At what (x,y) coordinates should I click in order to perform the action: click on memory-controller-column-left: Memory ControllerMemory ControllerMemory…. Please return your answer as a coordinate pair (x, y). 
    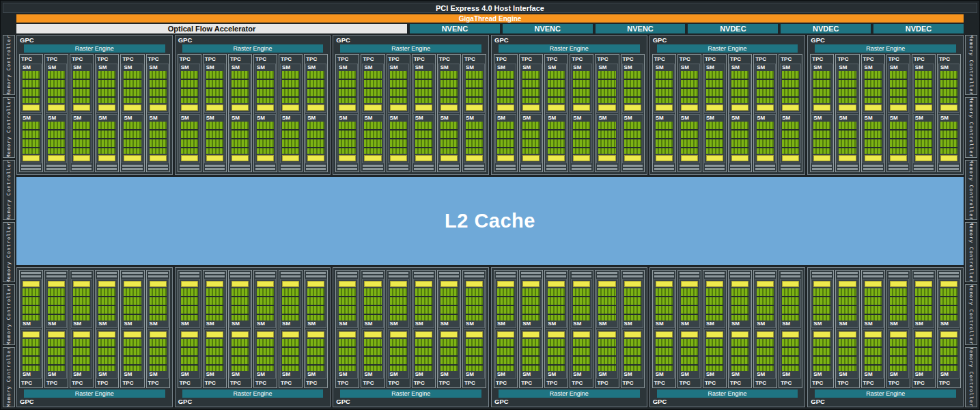
    Looking at the image, I should click on (9, 221).